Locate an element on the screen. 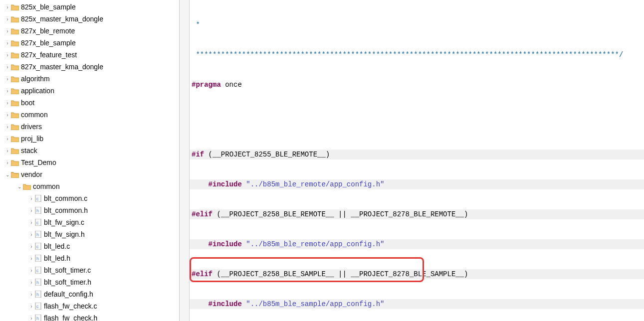 This screenshot has height=321, width=644. folder-label: 827x_feature_test is located at coordinates (49, 55).